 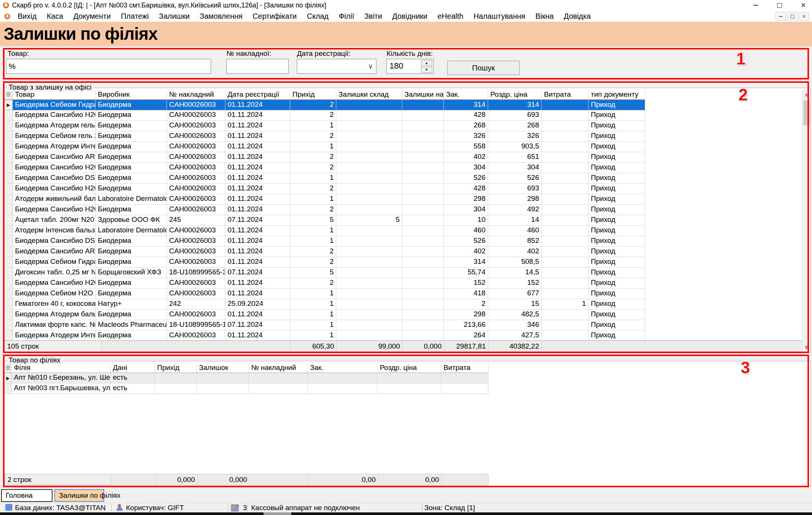 I want to click on search-button: Пошук, so click(x=484, y=68).